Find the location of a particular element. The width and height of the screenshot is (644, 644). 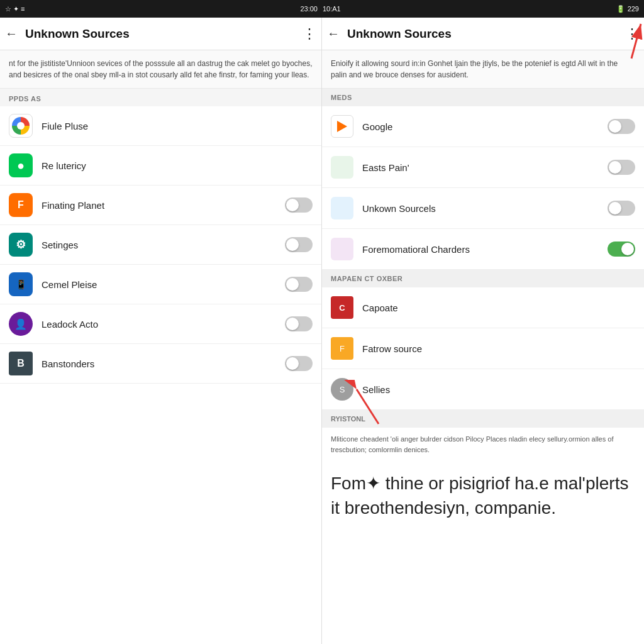

left-section-label: PPDS AS is located at coordinates (161, 97).